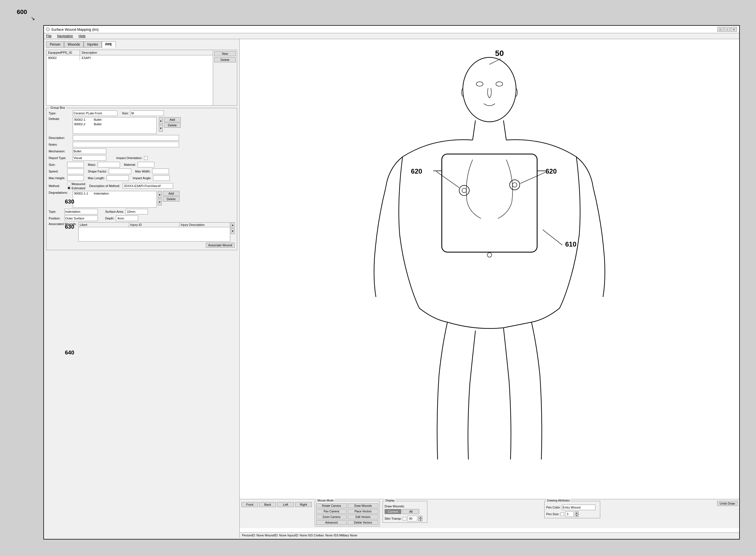  What do you see at coordinates (126, 138) in the screenshot?
I see `description-input` at bounding box center [126, 138].